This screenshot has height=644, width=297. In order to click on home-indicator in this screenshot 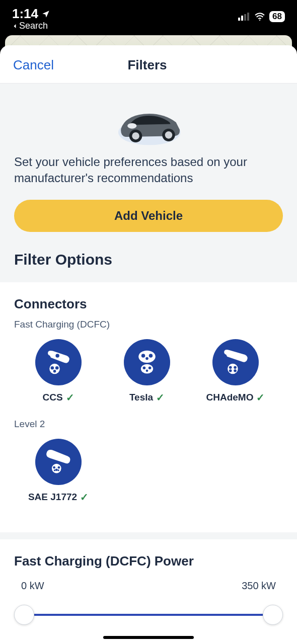, I will do `click(148, 637)`.